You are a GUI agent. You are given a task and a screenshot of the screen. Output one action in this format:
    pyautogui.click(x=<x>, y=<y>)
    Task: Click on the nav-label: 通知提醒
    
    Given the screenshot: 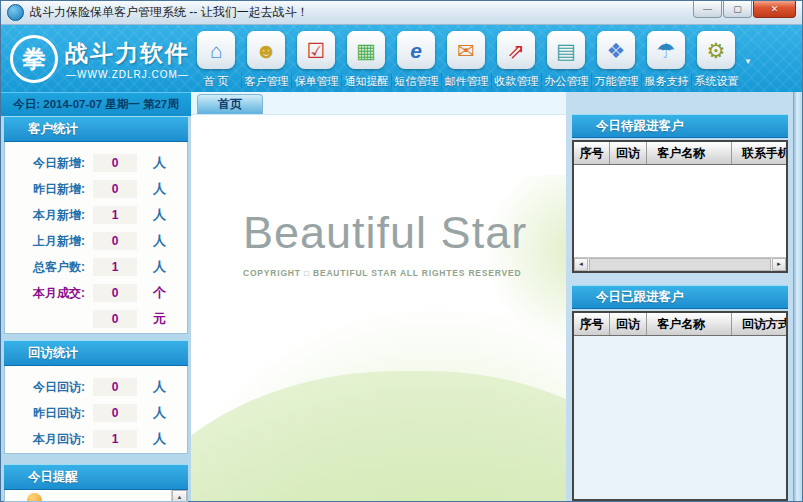 What is the action you would take?
    pyautogui.click(x=366, y=81)
    